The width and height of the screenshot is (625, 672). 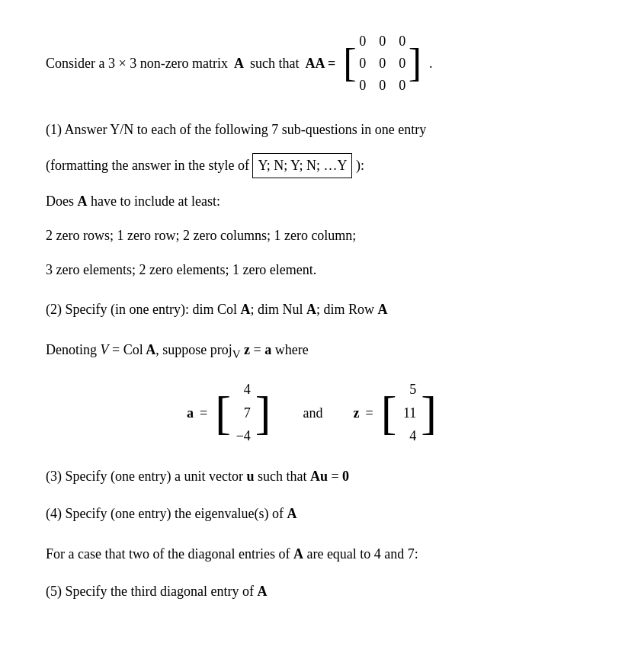 I want to click on cell-2-1: 0, so click(x=383, y=85).